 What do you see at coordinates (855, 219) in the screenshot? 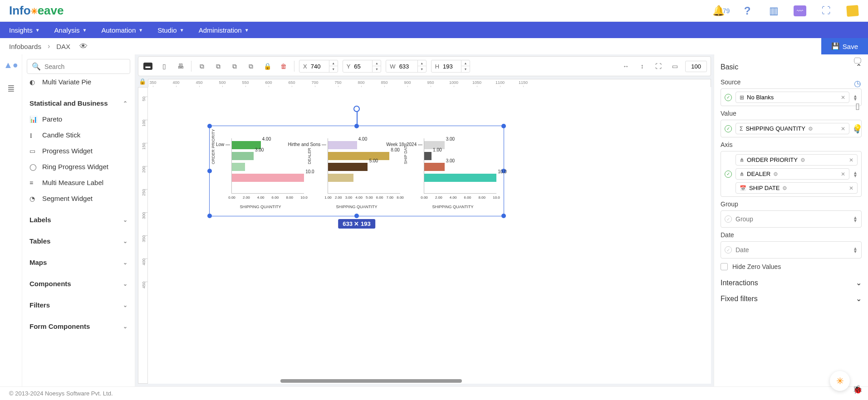
I see `group-selector: ▲▼` at bounding box center [855, 219].